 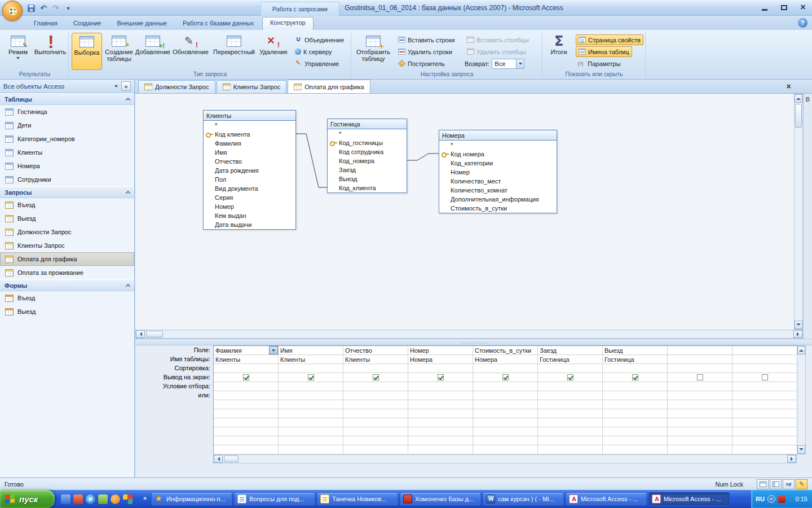 I want to click on sidebar-item: Въезд, so click(x=67, y=298).